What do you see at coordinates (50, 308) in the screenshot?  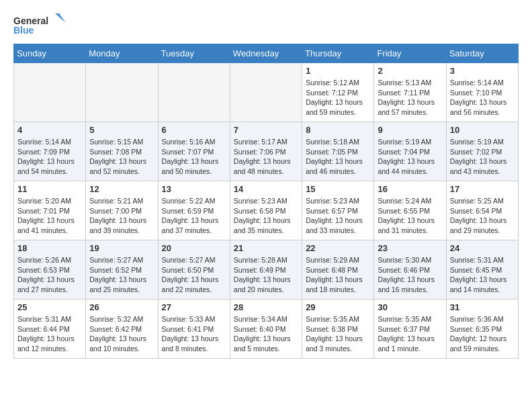 I see `day-number: 25` at bounding box center [50, 308].